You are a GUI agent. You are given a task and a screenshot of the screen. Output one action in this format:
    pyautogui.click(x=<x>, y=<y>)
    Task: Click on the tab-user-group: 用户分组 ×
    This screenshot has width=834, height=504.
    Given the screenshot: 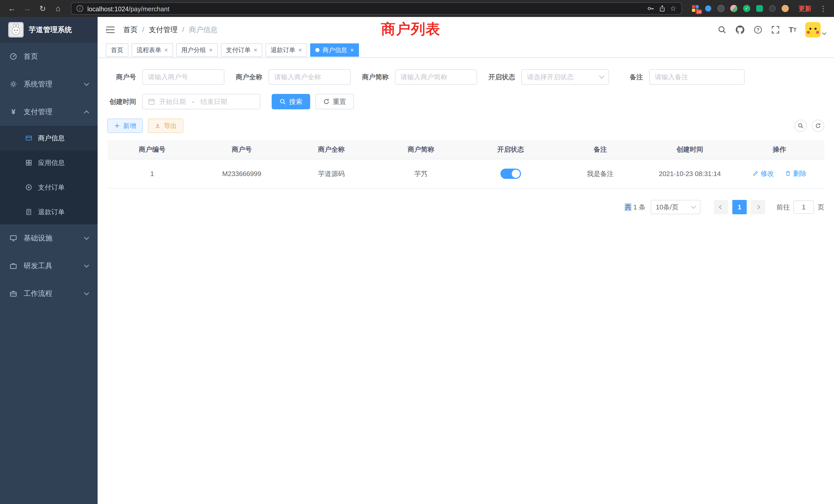 What is the action you would take?
    pyautogui.click(x=197, y=50)
    